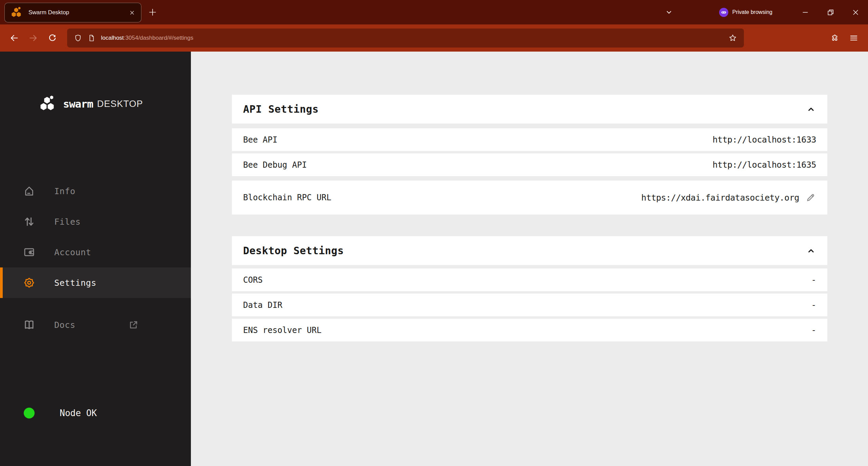 The width and height of the screenshot is (868, 466). What do you see at coordinates (120, 104) in the screenshot?
I see `brand-desktop: DESKTOP` at bounding box center [120, 104].